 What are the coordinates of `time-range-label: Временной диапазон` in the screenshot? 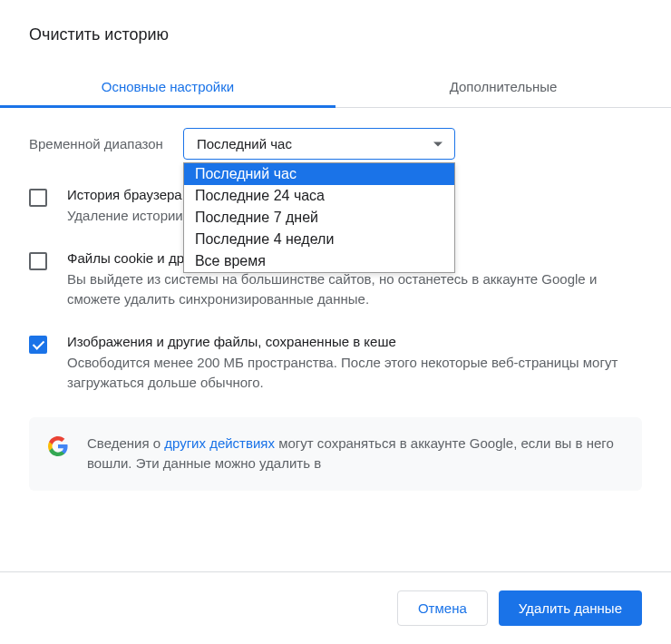 It's located at (96, 143).